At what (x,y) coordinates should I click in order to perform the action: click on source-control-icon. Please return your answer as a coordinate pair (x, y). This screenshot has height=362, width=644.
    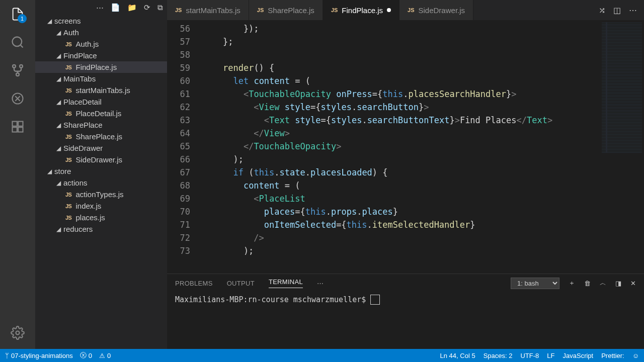
    Looking at the image, I should click on (18, 70).